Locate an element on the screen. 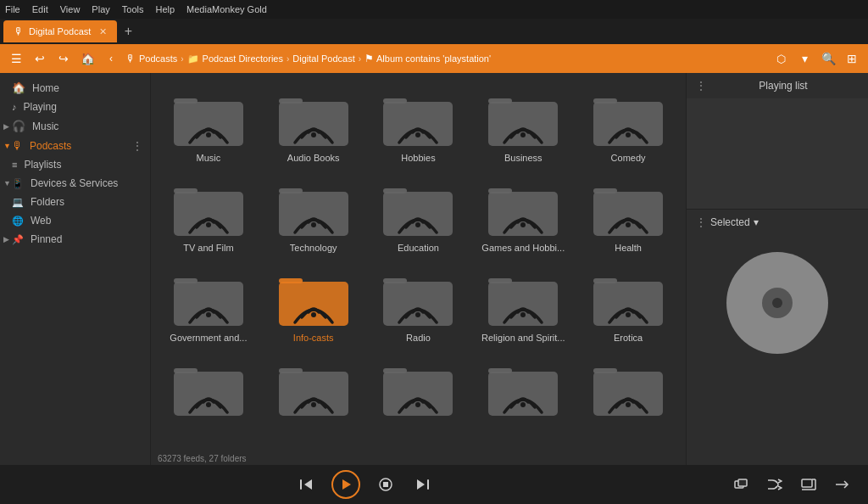  folder-label: Audio Books is located at coordinates (314, 158).